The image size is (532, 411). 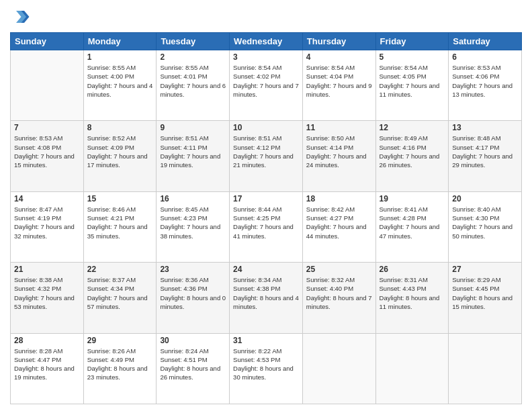 I want to click on calendar-cell: 28Sunrise: 8:28 AMSunset: 4:47 PMDayligh…, so click(x=47, y=368).